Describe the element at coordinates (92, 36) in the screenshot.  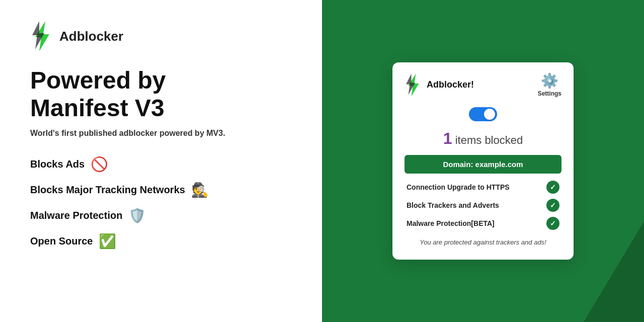
I see `logo-text: Adblocker` at that location.